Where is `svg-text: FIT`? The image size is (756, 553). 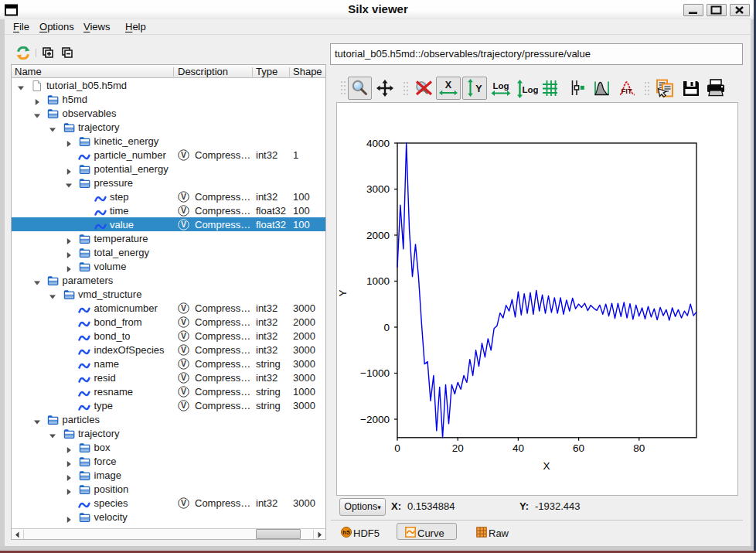
svg-text: FIT is located at coordinates (626, 91).